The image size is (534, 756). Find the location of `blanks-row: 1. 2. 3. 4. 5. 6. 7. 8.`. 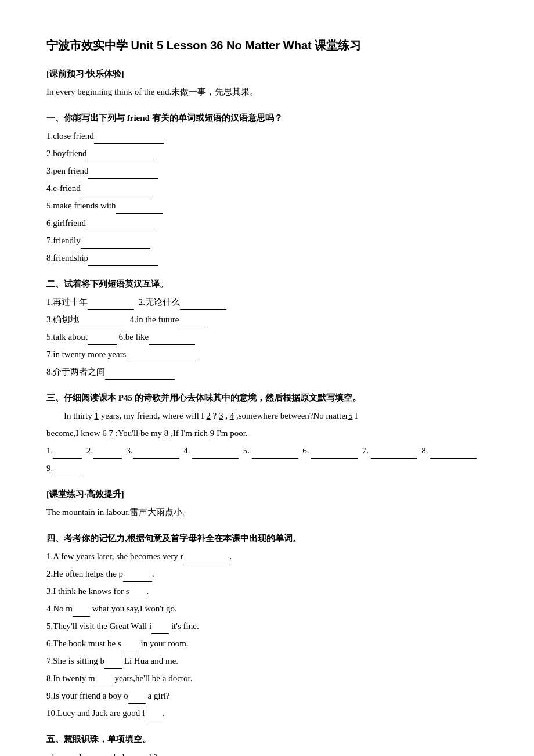

blanks-row: 1. 2. 3. 4. 5. 6. 7. 8. is located at coordinates (267, 451).